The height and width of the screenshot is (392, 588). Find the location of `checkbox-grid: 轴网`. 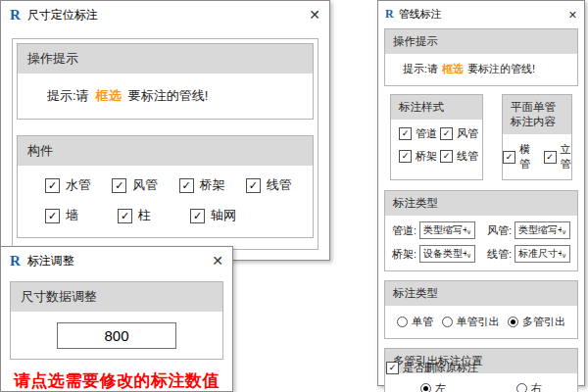

checkbox-grid: 轴网 is located at coordinates (226, 216).